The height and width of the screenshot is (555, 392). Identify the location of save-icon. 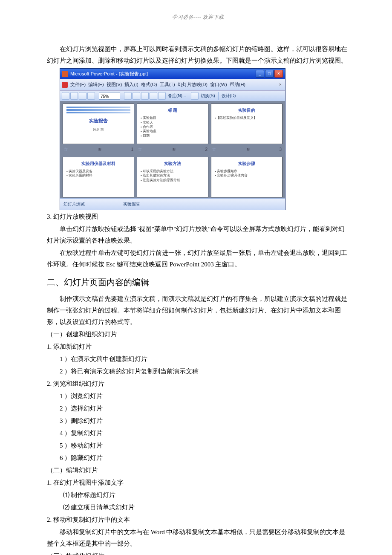
(83, 96).